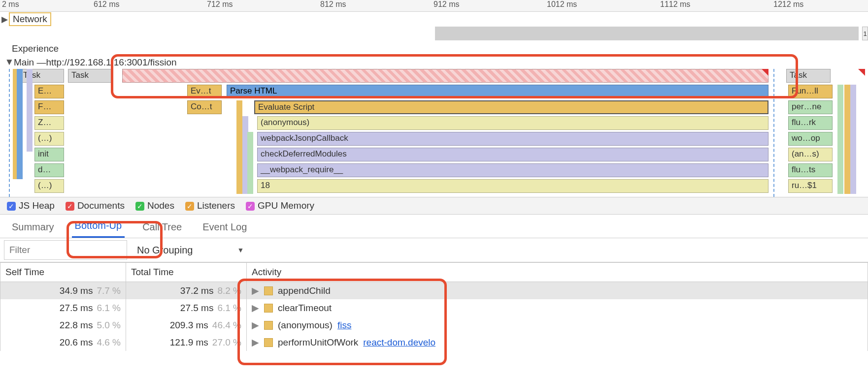 The height and width of the screenshot is (378, 868). I want to click on mem-nodes: ✓Nodes, so click(155, 206).